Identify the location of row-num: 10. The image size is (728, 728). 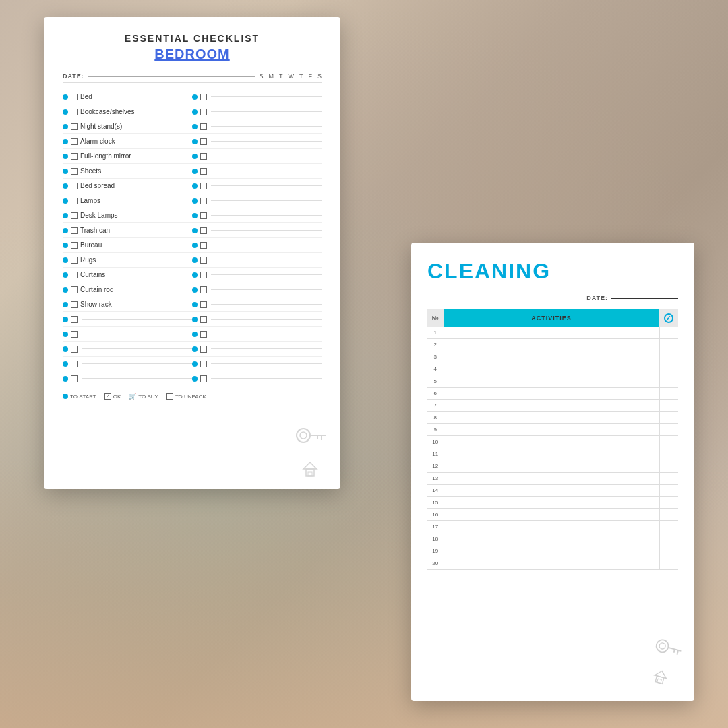
(435, 442).